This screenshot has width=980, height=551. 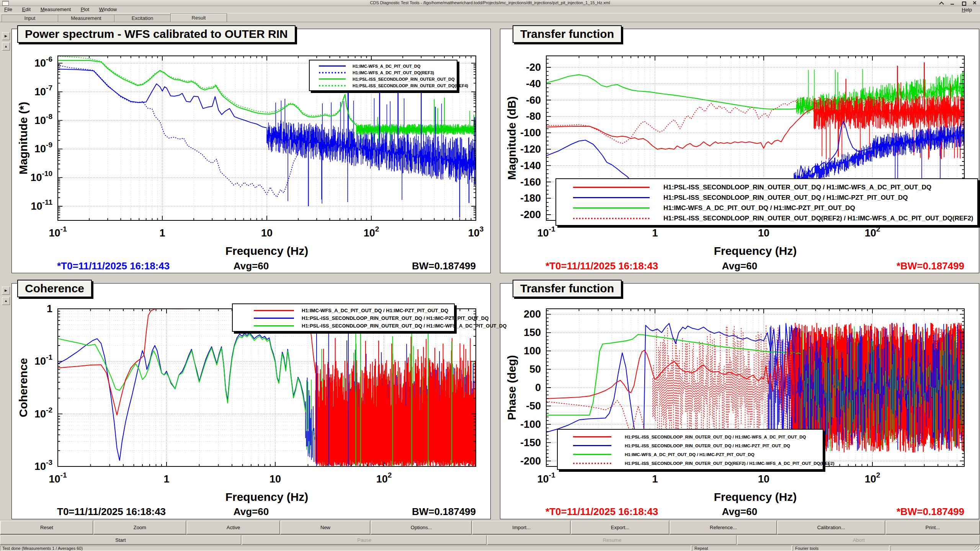 What do you see at coordinates (767, 202) in the screenshot?
I see `plot-legend: H1:PSL-ISS_SECONDLOOP_RIN_OUTER_OUT_DQ /…` at bounding box center [767, 202].